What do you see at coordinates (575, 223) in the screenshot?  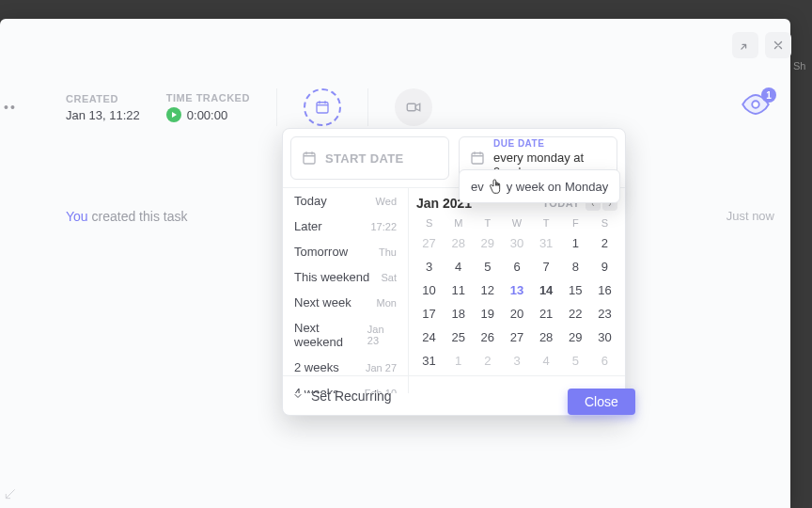 I see `calendar-dow: F` at bounding box center [575, 223].